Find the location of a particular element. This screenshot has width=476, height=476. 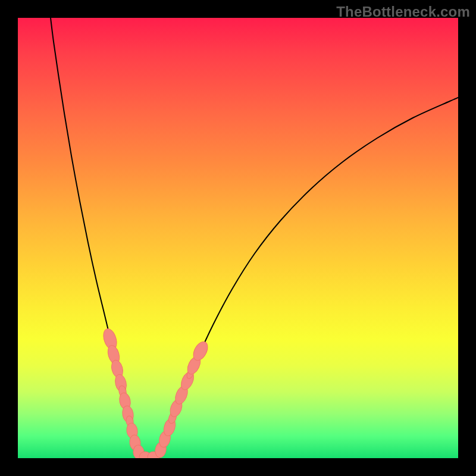

watermark-text: TheBottleneck.com is located at coordinates (403, 12).